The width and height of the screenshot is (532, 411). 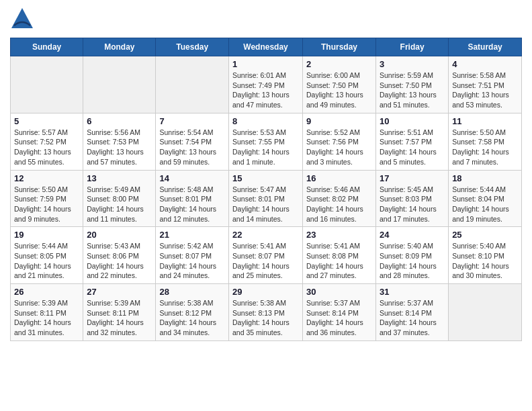 What do you see at coordinates (47, 204) in the screenshot?
I see `day-info: Sunrise: 5:50 AMSunset: 7:59 PMDaylight:…` at bounding box center [47, 204].